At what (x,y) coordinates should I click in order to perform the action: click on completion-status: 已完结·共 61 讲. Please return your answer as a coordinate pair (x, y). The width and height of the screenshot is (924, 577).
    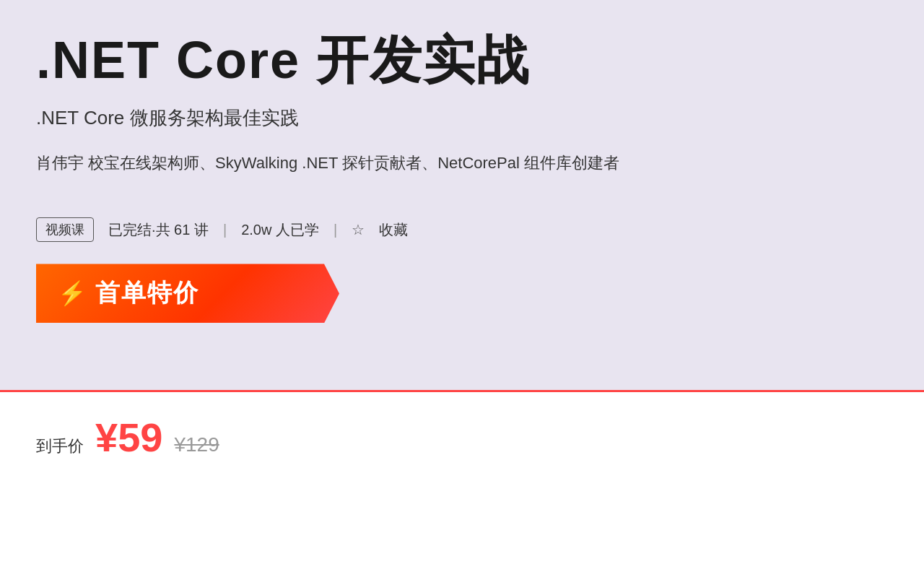
    Looking at the image, I should click on (159, 230).